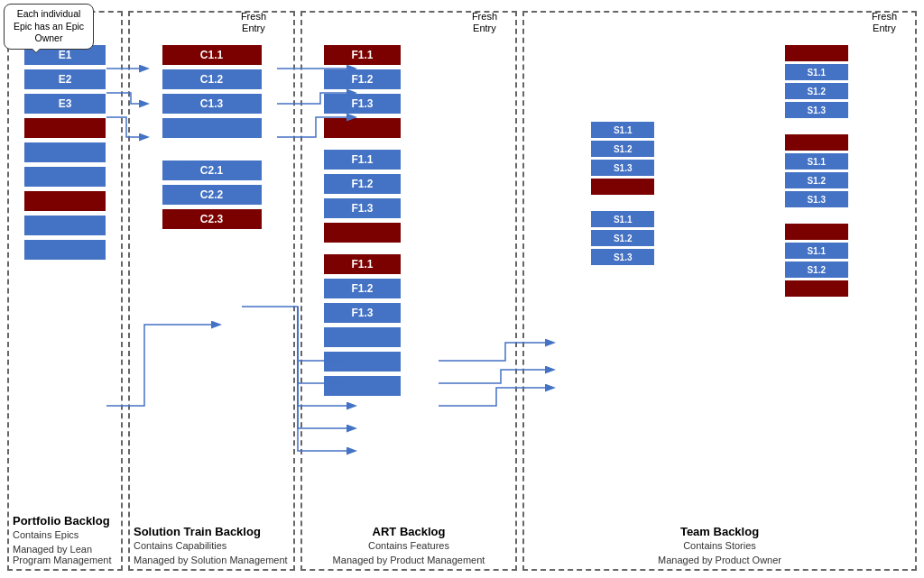 The image size is (924, 578). What do you see at coordinates (211, 545) in the screenshot?
I see `solution-footer: Solution Train Backlog Contains Capabili…` at bounding box center [211, 545].